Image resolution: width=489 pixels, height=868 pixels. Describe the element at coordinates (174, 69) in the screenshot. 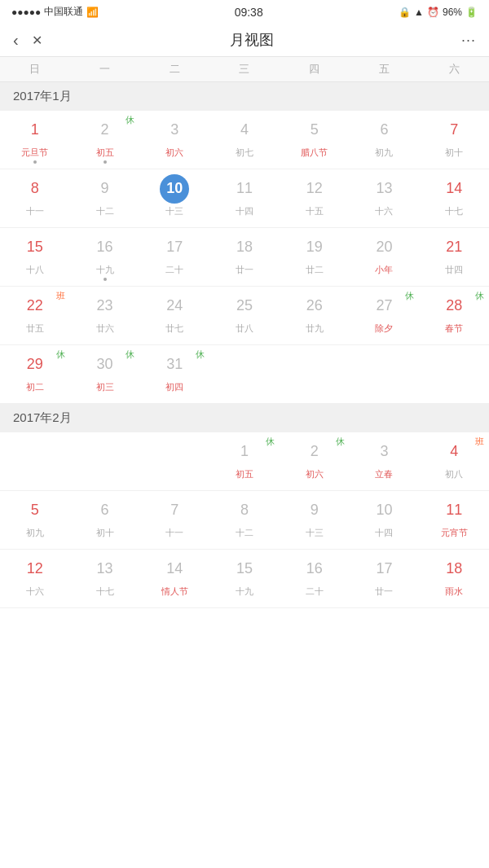

I see `weekday-tue: 二` at that location.